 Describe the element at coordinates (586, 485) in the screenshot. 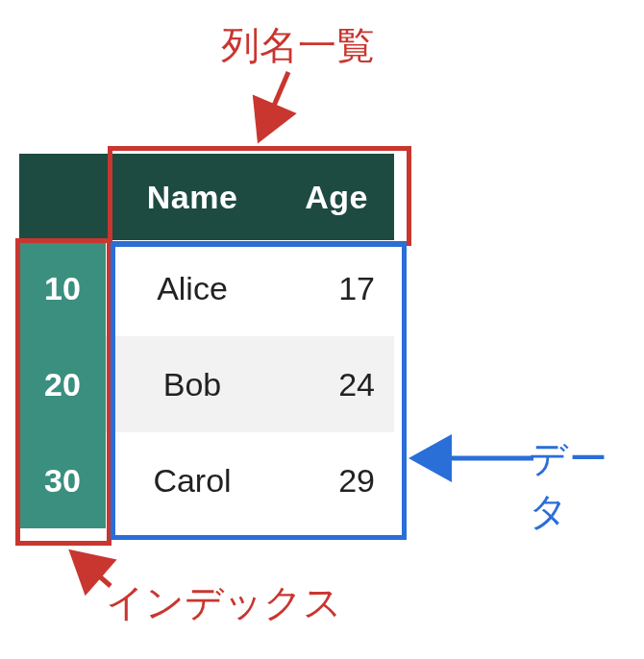

I see `label-data: データ` at that location.